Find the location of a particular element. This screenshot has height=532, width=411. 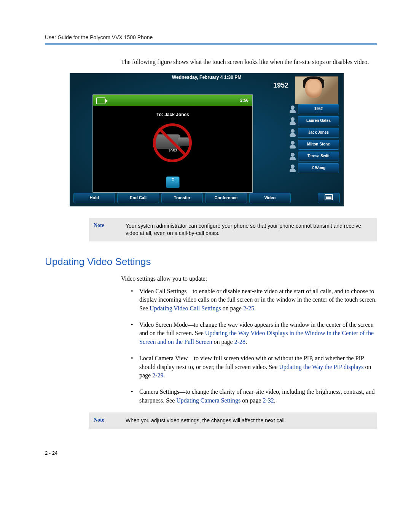

softkey-conference: Conference is located at coordinates (226, 198).